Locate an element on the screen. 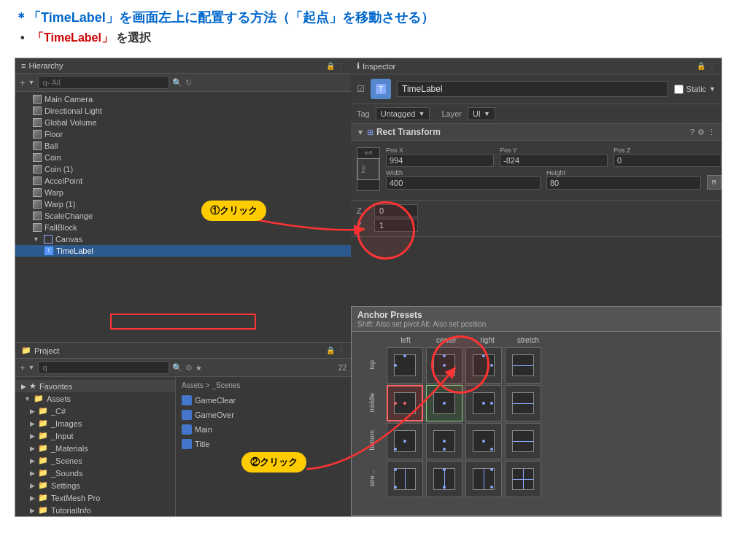 Image resolution: width=747 pixels, height=560 pixels. pos-x-input is located at coordinates (440, 160).